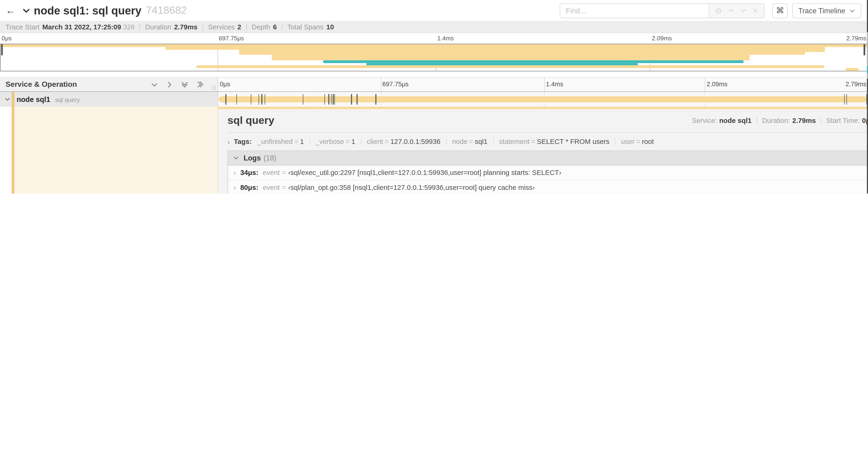  I want to click on minimap-left-handle, so click(2, 50).